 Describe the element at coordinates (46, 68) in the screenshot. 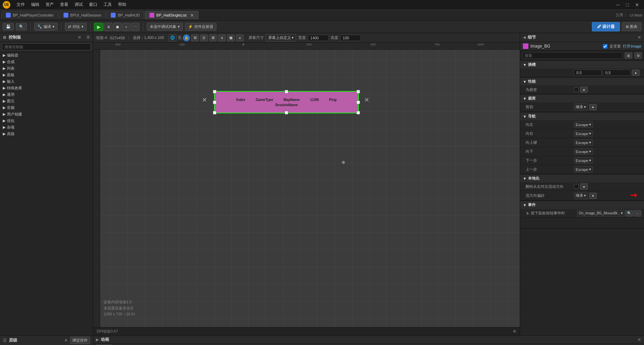

I see `category-list: ▶列表` at that location.